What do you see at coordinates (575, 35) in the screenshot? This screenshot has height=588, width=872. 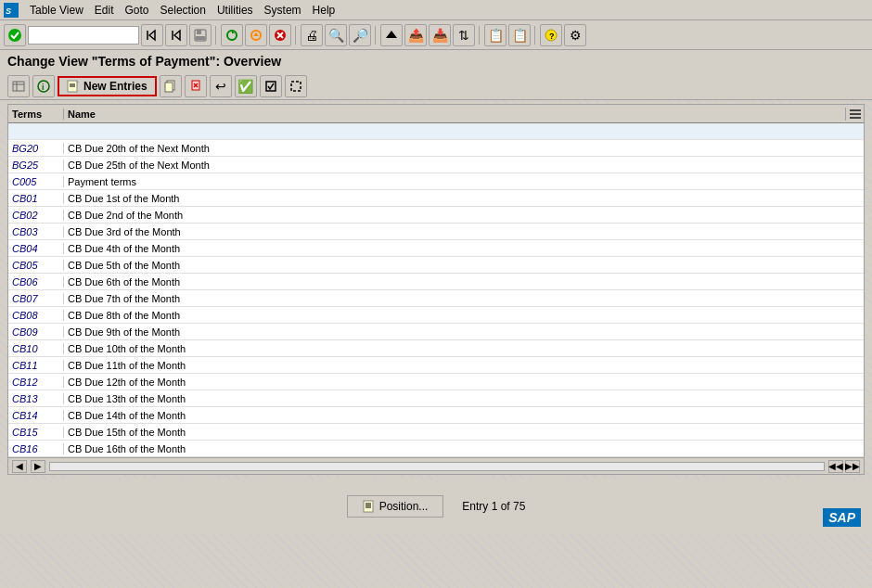 I see `settings-button: ⚙` at bounding box center [575, 35].